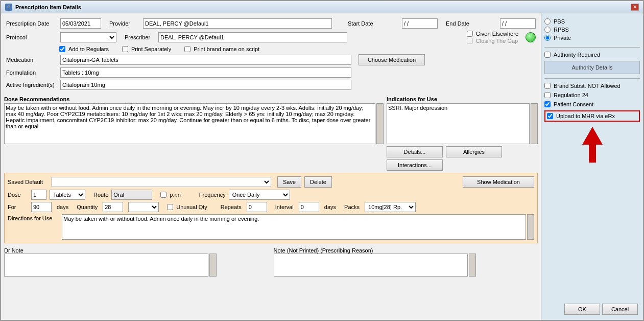 This screenshot has height=321, width=644. What do you see at coordinates (547, 86) in the screenshot?
I see `brand-subst-checkbox` at bounding box center [547, 86].